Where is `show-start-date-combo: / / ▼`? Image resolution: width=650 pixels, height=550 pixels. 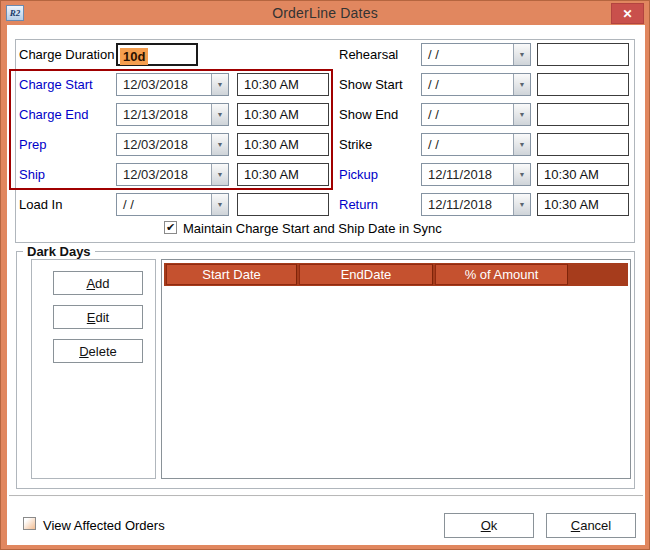 show-start-date-combo: / / ▼ is located at coordinates (476, 84).